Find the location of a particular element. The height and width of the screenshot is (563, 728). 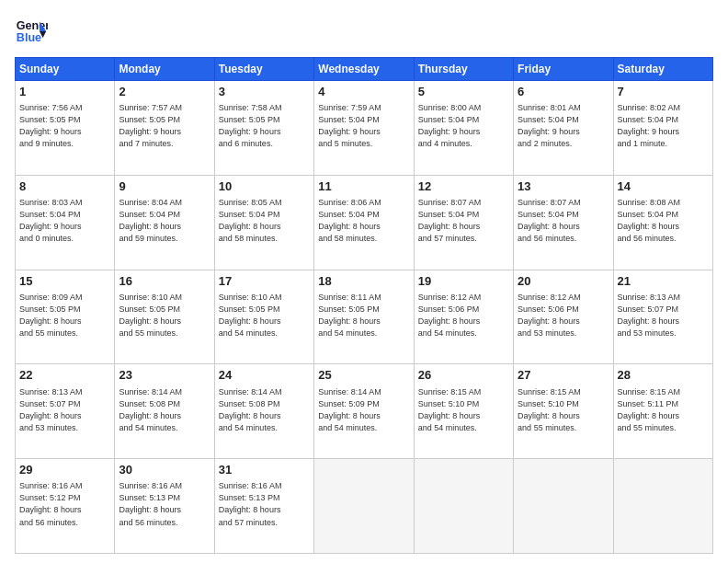

day-info: Sunrise: 8:05 AMSunset: 5:04 PMDaylight:… is located at coordinates (265, 221).